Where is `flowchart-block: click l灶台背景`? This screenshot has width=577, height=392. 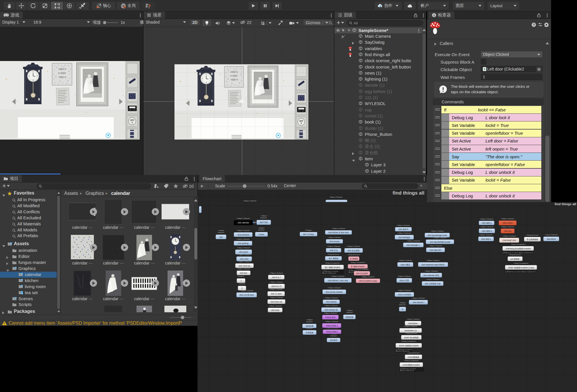 flowchart-block: click l灶台背景 is located at coordinates (354, 250).